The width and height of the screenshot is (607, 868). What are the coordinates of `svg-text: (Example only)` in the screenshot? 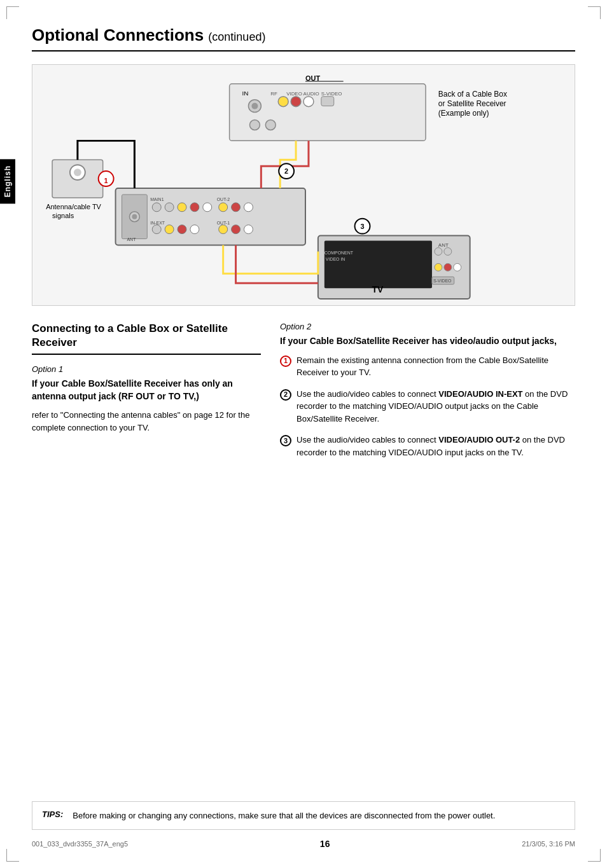 It's located at (464, 113).